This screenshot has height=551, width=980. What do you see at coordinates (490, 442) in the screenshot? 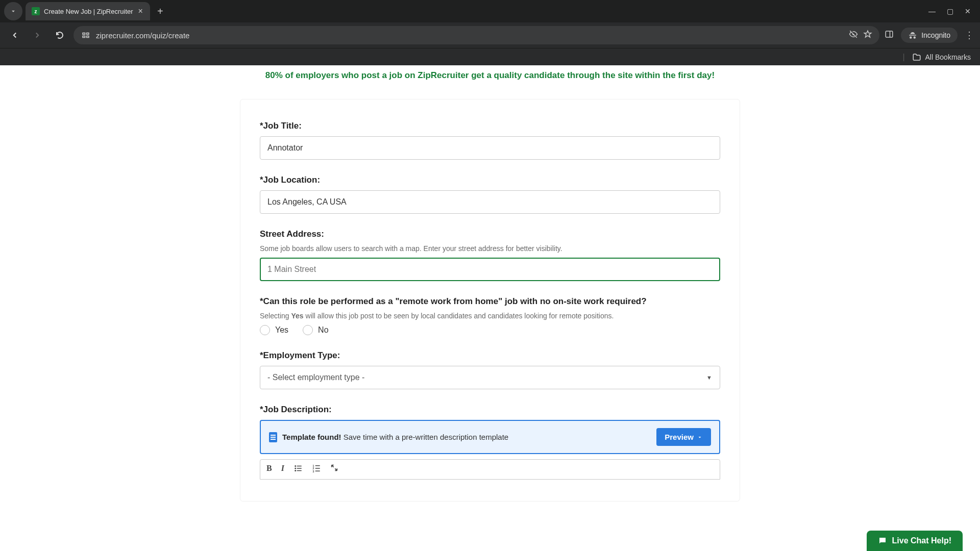
I see `field-job-description: *Job Description: Template found! Save t…` at bounding box center [490, 442].